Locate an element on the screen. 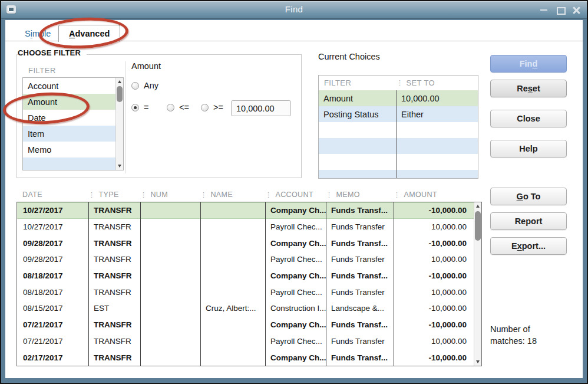 This screenshot has height=384, width=588. maximize-icon is located at coordinates (560, 10).